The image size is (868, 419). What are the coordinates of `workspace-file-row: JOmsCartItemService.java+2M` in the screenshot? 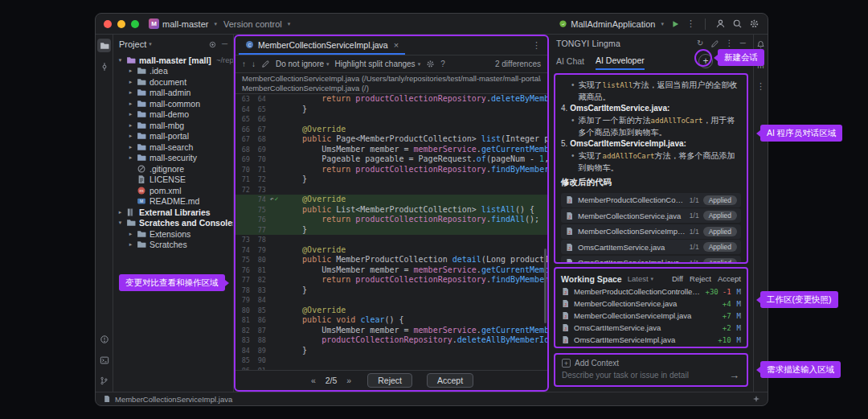 It's located at (651, 328).